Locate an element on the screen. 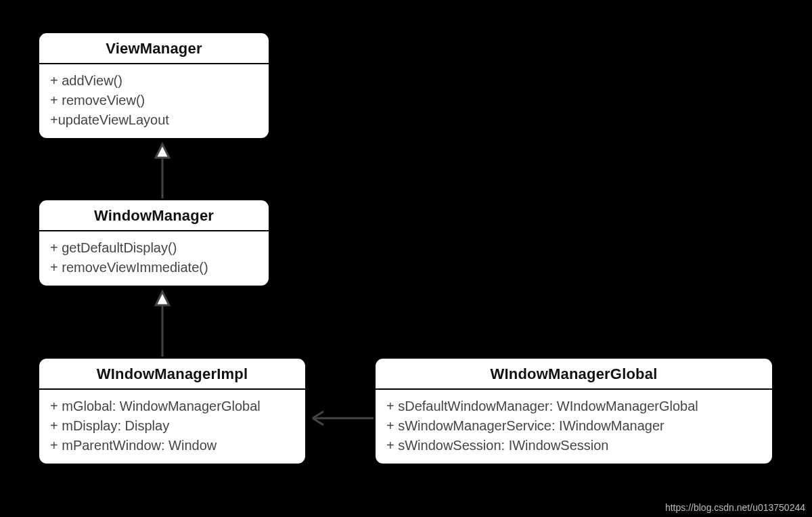 The height and width of the screenshot is (517, 812). class-member: +updateViewLayout is located at coordinates (154, 120).